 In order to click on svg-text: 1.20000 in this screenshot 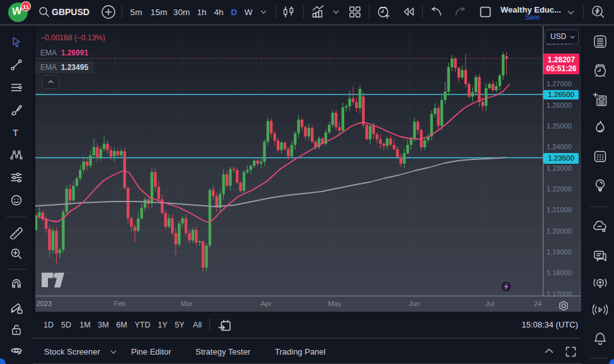, I will do `click(559, 231)`.